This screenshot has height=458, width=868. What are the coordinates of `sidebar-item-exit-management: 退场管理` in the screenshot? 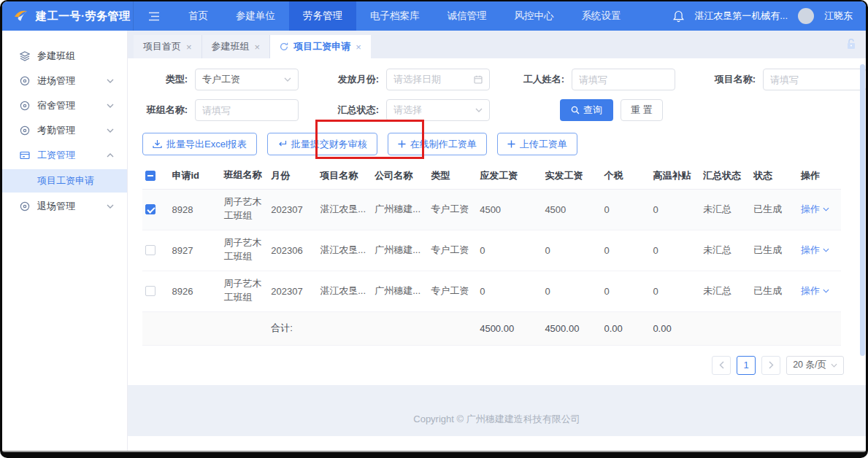 It's located at (64, 206).